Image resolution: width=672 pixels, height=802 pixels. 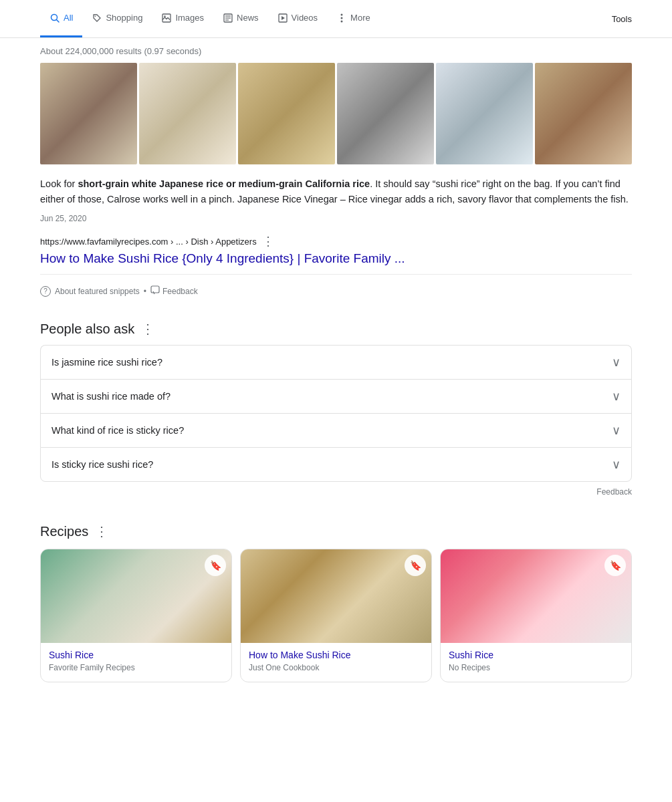 I want to click on snippet-date: Jun 25, 2020, so click(x=336, y=219).